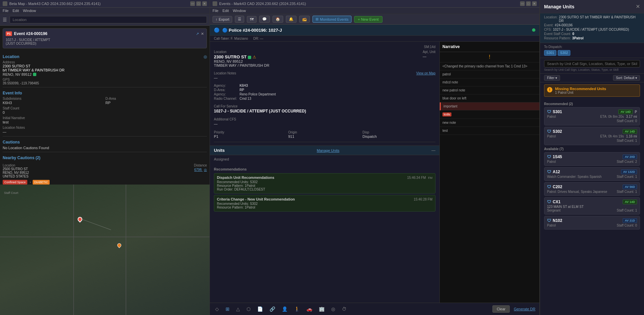  What do you see at coordinates (374, 30) in the screenshot?
I see `event-header-bar: 🔵 🔵 Police #24-000196: 1027-J` at bounding box center [374, 30].